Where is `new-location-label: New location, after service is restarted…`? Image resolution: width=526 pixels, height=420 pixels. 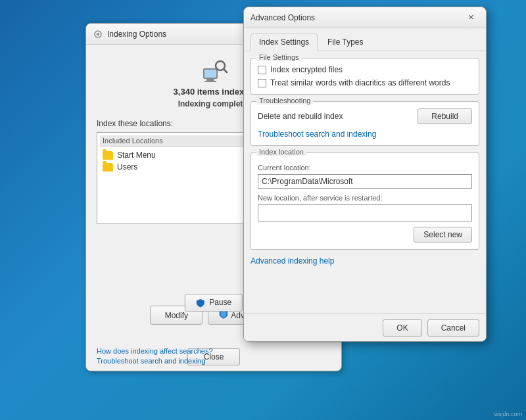 new-location-label: New location, after service is restarted… is located at coordinates (365, 198).